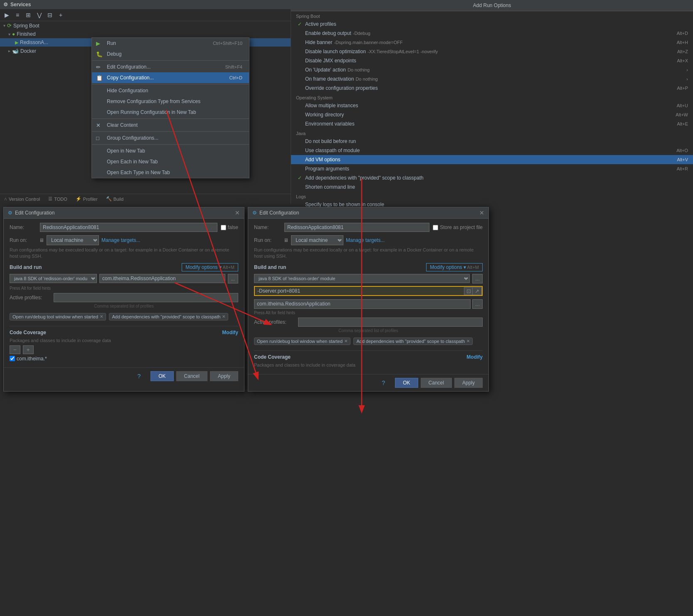 This screenshot has width=693, height=616. Describe the element at coordinates (124, 350) in the screenshot. I see `left-coverage-controls: − +` at that location.